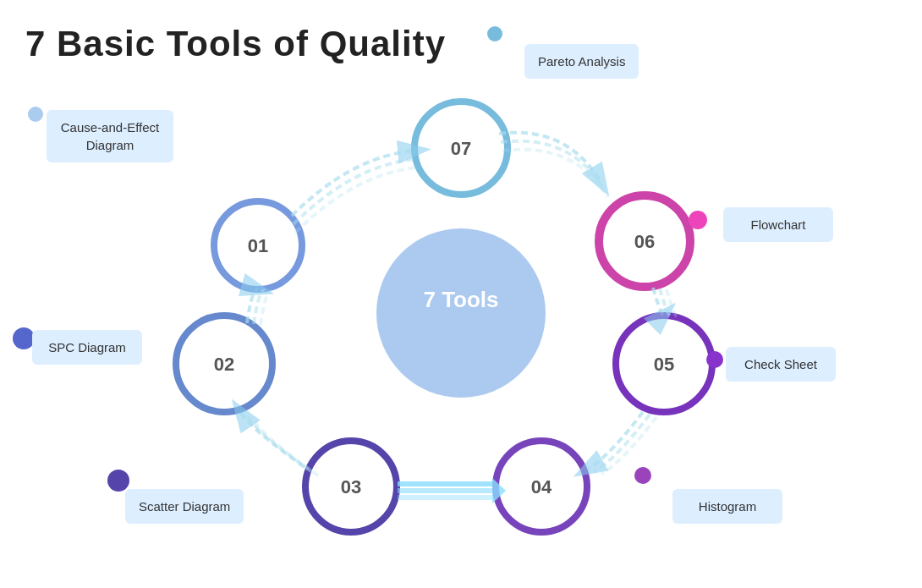 This screenshot has width=922, height=588. Describe the element at coordinates (224, 364) in the screenshot. I see `svg-text: 02` at that location.